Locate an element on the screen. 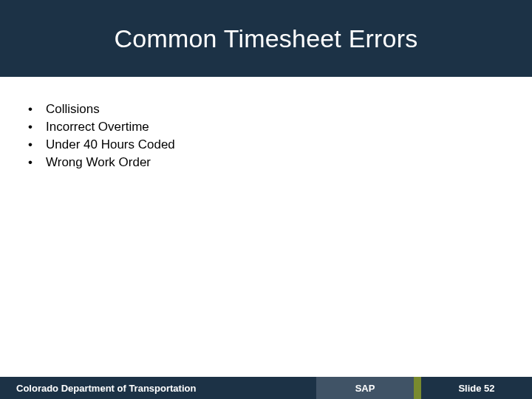 Image resolution: width=532 pixels, height=399 pixels. footer-accent is located at coordinates (417, 388).